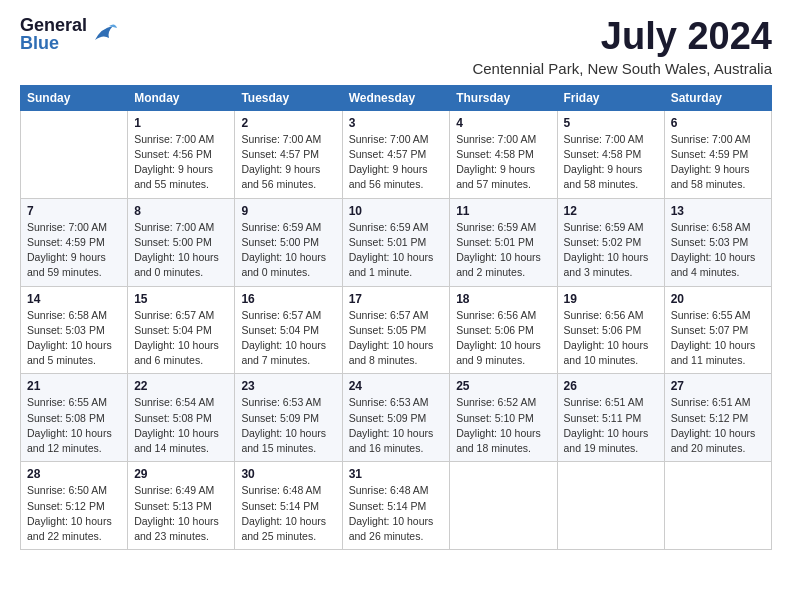 The image size is (792, 612). What do you see at coordinates (718, 338) in the screenshot?
I see `day-info: Sunrise: 6:55 AMSunset: 5:07 PMDaylight:…` at bounding box center [718, 338].